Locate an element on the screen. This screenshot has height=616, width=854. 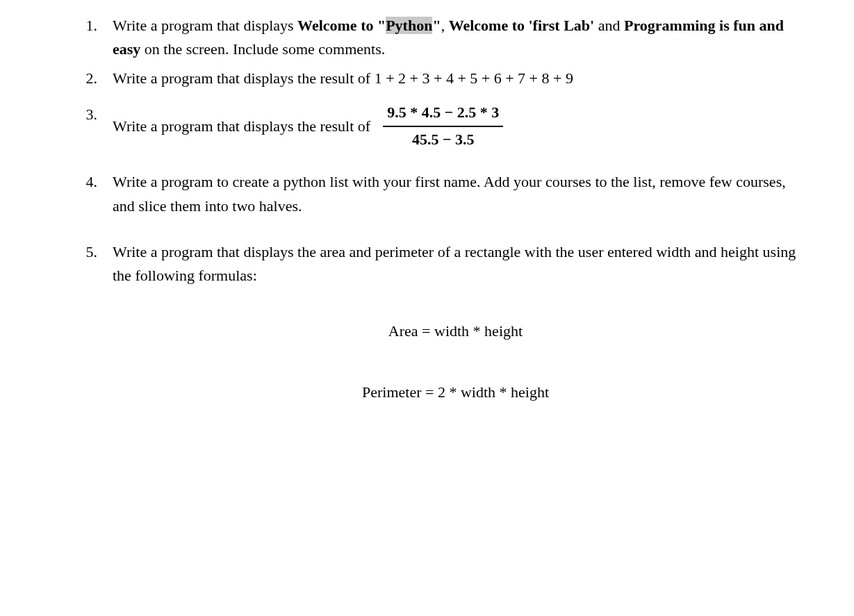
q5-formula-area: Area = width * height is located at coordinates (456, 331).